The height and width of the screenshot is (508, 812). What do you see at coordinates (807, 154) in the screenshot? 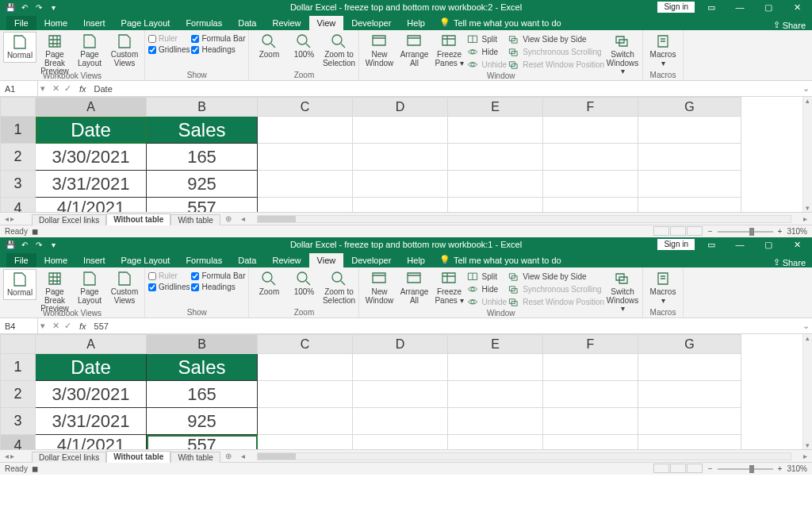
I see `vertical-scrollbar: ▴▾` at bounding box center [807, 154].